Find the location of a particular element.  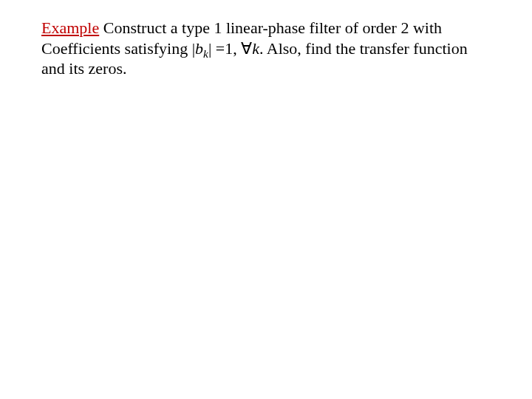

example-label: Example is located at coordinates (70, 28).